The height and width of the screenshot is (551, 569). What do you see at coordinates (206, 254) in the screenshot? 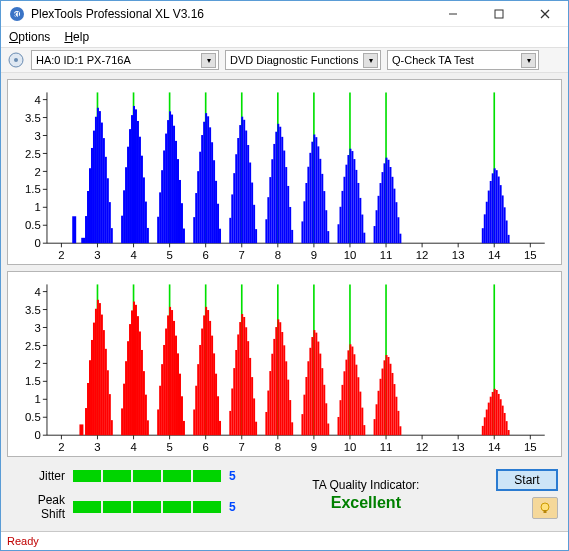
I see `svg-text: 6` at bounding box center [206, 254].